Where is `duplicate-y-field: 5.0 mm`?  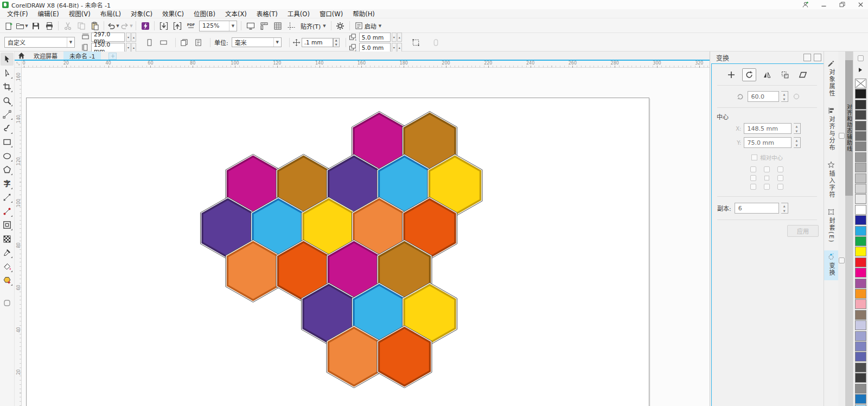 duplicate-y-field: 5.0 mm is located at coordinates (375, 48).